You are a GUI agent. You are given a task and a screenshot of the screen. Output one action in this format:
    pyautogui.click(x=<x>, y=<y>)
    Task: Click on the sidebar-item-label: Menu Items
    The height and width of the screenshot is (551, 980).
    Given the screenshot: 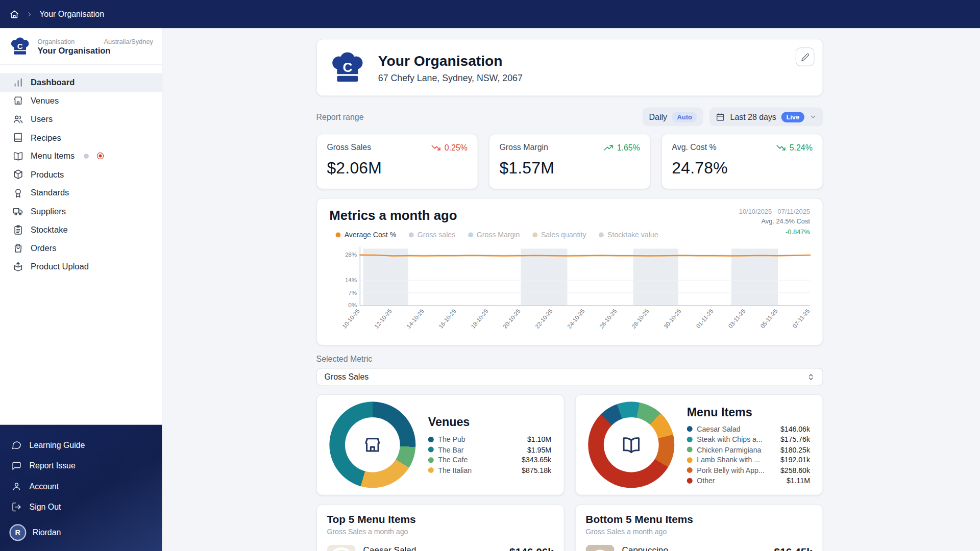 What is the action you would take?
    pyautogui.click(x=53, y=156)
    